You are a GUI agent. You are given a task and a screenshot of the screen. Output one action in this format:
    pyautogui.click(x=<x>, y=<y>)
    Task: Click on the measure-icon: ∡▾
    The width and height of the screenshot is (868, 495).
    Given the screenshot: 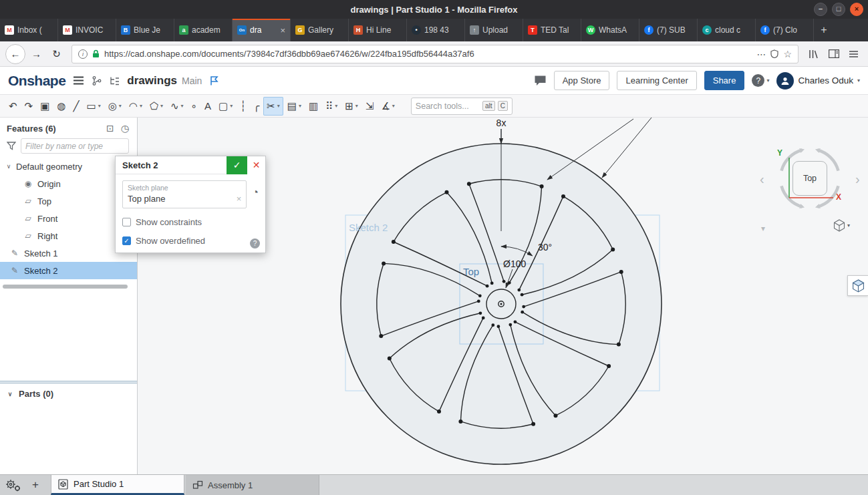 What is the action you would take?
    pyautogui.click(x=388, y=106)
    